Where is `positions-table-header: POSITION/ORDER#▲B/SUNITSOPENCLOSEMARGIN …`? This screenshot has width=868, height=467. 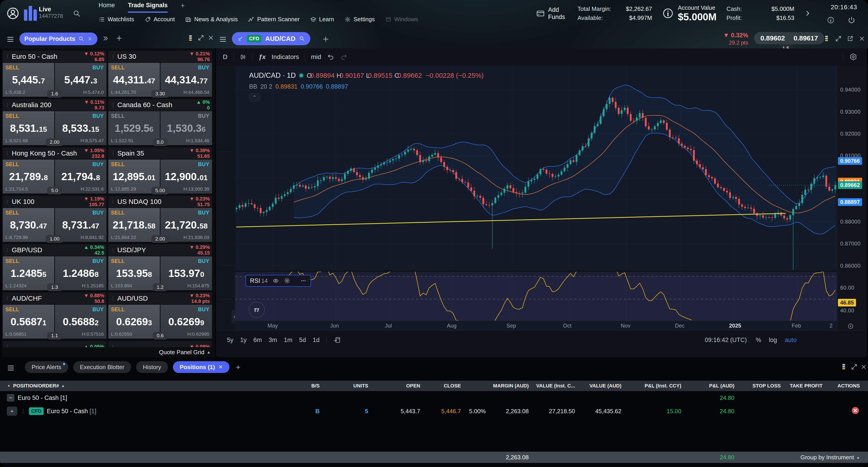
positions-table-header: POSITION/ORDER#▲B/SUNITSOPENCLOSEMARGIN … is located at coordinates (434, 386).